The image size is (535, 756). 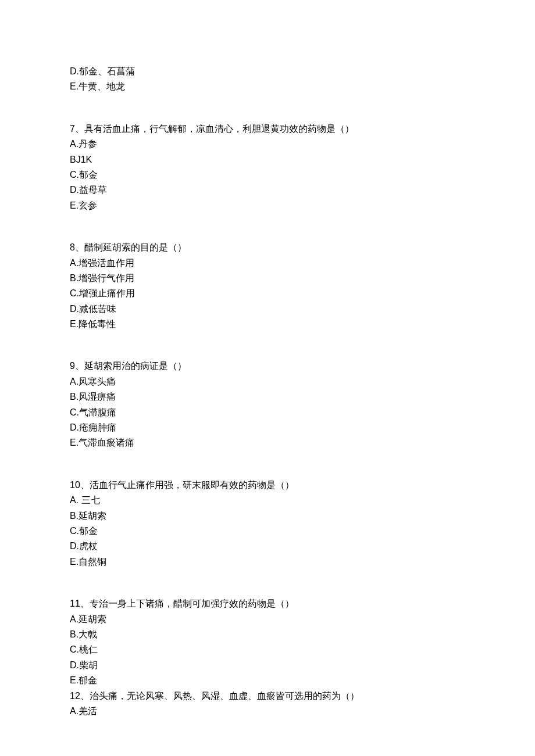 What do you see at coordinates (92, 561) in the screenshot?
I see `option-text: 自然铜` at bounding box center [92, 561].